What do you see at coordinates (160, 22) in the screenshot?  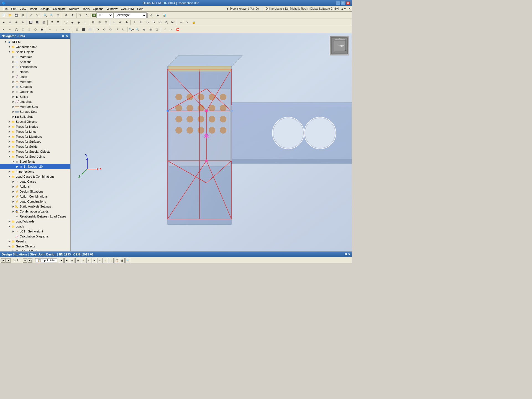 I see `tb2-btn24: Rx` at bounding box center [160, 22].